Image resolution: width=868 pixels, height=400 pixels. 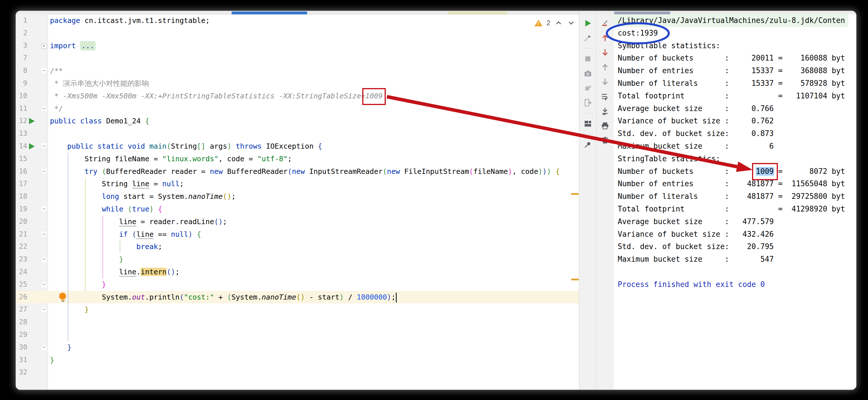 What do you see at coordinates (478, 13) in the screenshot?
I see `secondary-tab-highlight` at bounding box center [478, 13].